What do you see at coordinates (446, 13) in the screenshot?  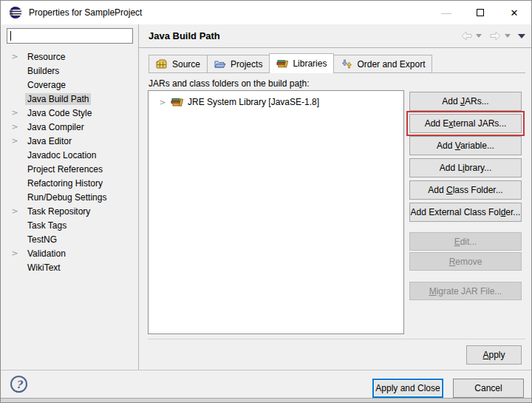 I see `minimize-icon: —` at bounding box center [446, 13].